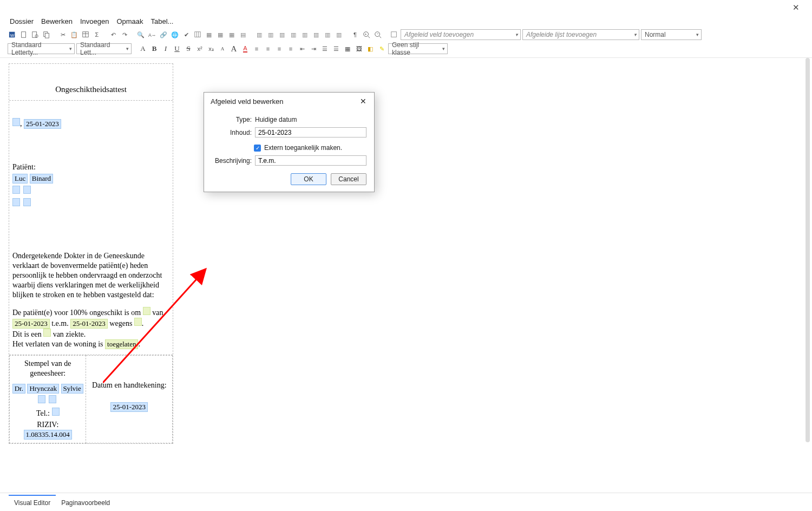  I want to click on menu-opmaak: Opmaak, so click(130, 22).